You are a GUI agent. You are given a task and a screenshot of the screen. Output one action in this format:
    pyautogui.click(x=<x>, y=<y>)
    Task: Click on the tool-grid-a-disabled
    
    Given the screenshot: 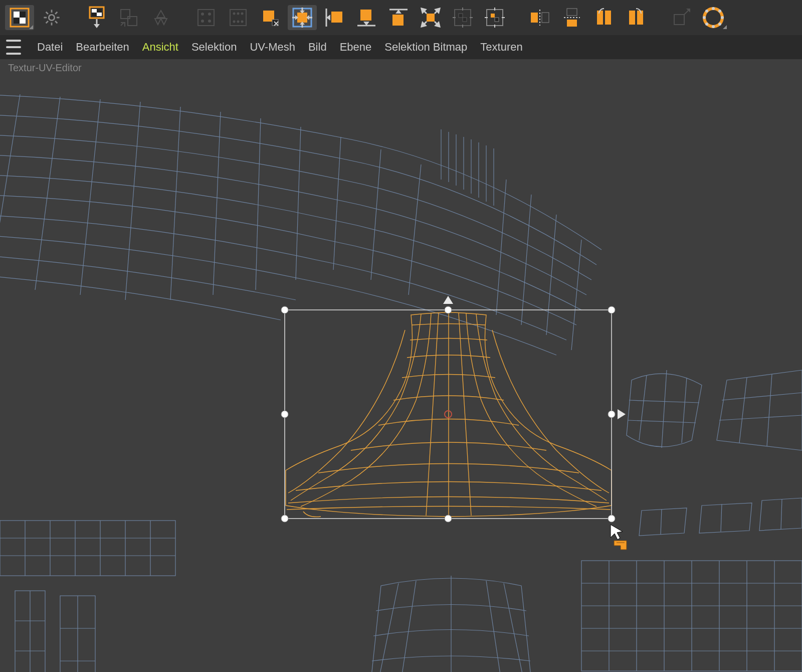 What is the action you would take?
    pyautogui.click(x=206, y=18)
    